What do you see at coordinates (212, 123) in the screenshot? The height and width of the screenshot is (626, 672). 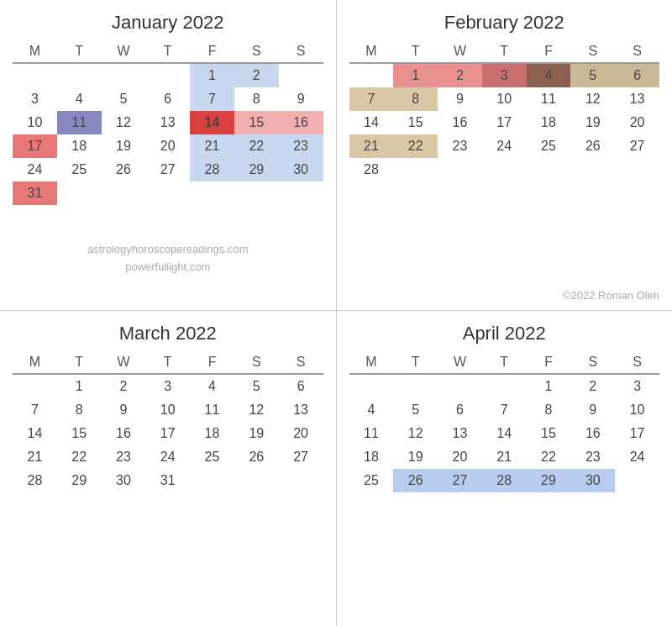 I see `day-cell: 14` at bounding box center [212, 123].